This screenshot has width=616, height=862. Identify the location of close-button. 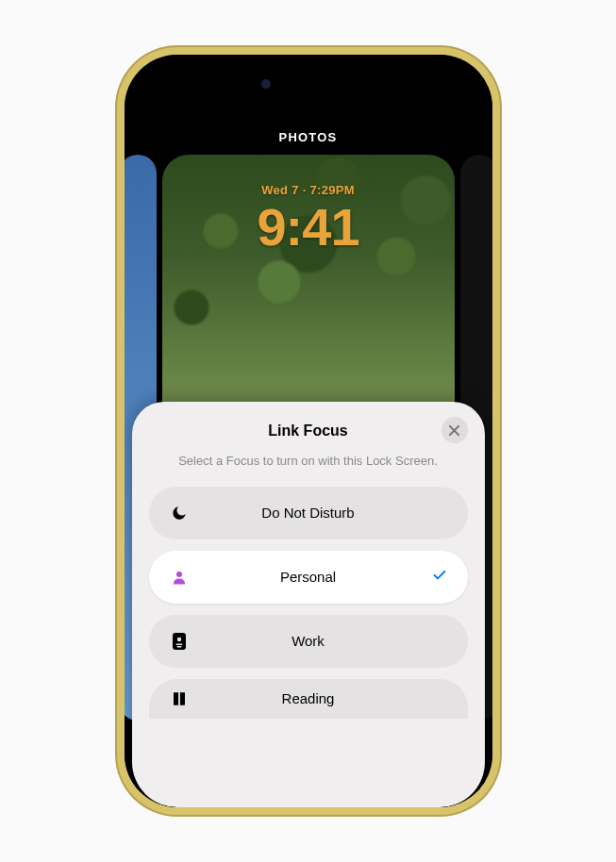
(455, 430).